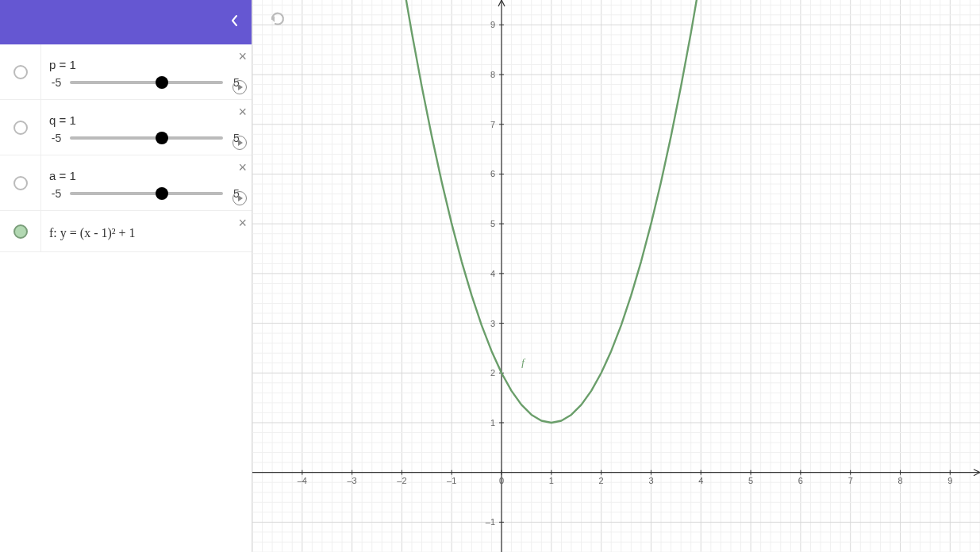 The height and width of the screenshot is (552, 980). I want to click on param-label: a = 1, so click(146, 176).